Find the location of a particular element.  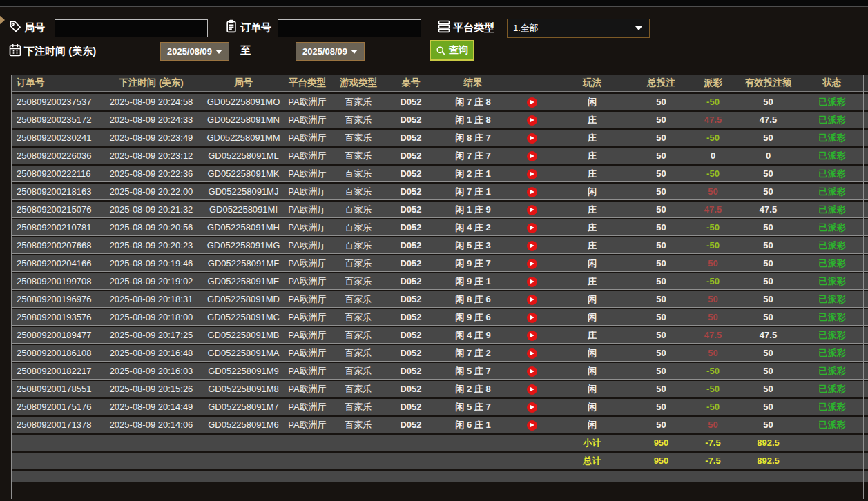

cell-order: 250809200237537 is located at coordinates (56, 102).